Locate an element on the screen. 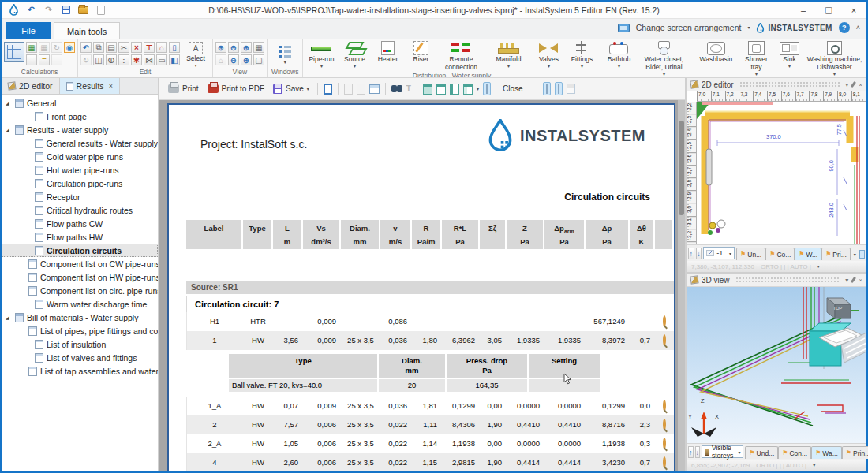  save-icon is located at coordinates (66, 9).